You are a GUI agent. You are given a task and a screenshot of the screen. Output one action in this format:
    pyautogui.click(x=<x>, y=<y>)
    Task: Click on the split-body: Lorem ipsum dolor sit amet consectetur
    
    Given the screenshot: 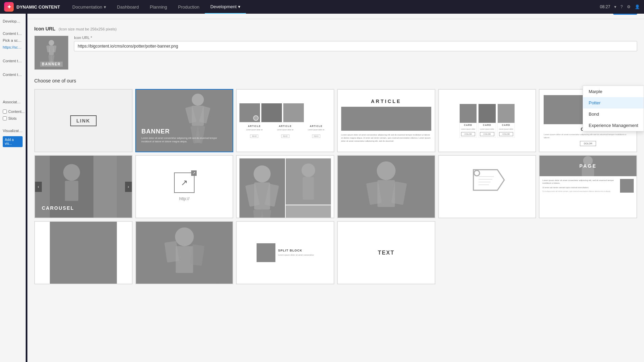 What is the action you would take?
    pyautogui.click(x=296, y=255)
    